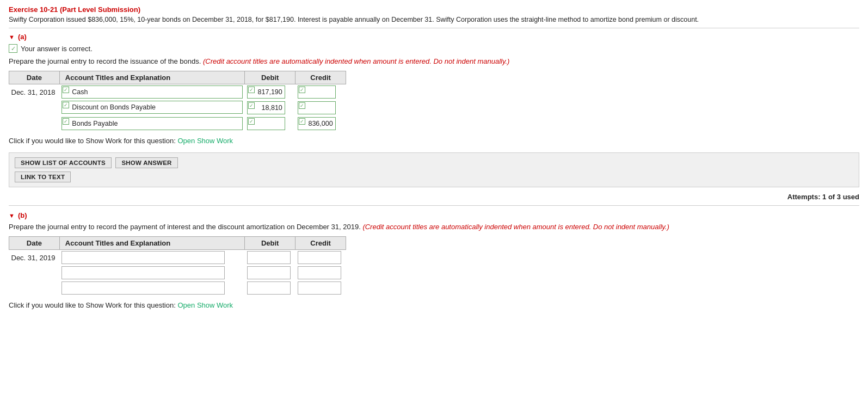 This screenshot has height=404, width=868. What do you see at coordinates (146, 163) in the screenshot?
I see `show-answer-button-a: SHOW ANSWER` at bounding box center [146, 163].